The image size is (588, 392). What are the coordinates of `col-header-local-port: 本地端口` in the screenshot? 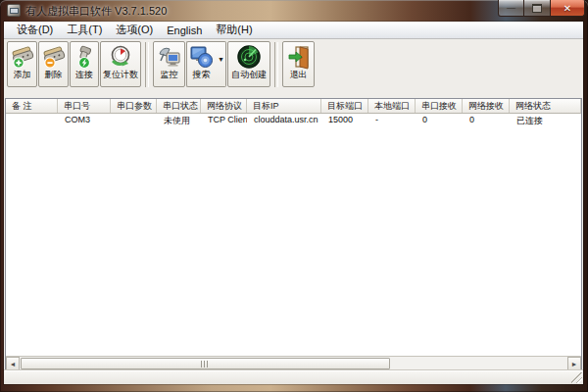 It's located at (392, 106).